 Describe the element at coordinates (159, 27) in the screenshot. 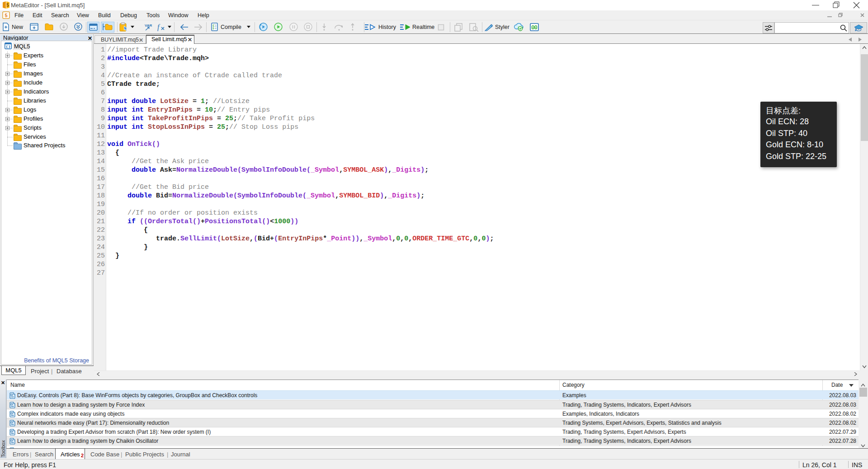

I see `svg-text: f` at that location.